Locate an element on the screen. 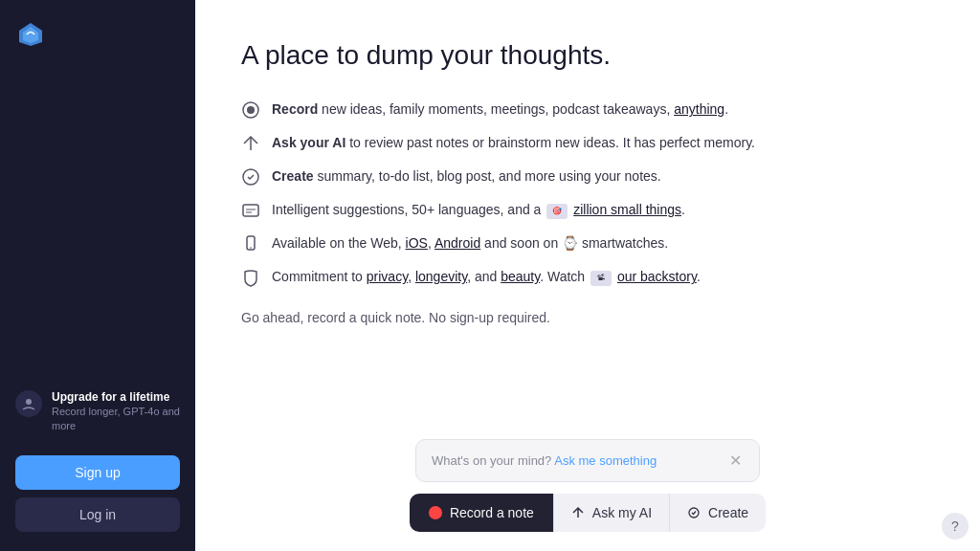  bottom-bar: What's on your mind? Ask me something ✕ … is located at coordinates (588, 486).